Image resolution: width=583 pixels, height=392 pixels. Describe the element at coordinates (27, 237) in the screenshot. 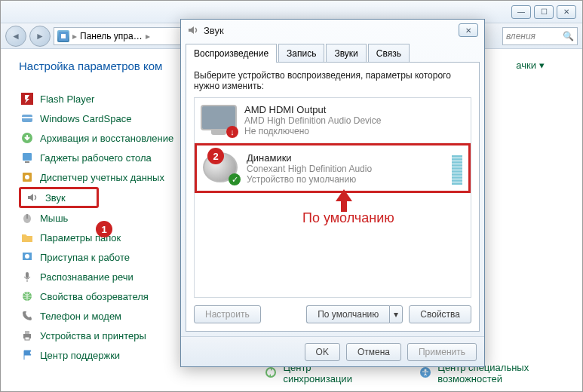

I see `folder-icon` at that location.